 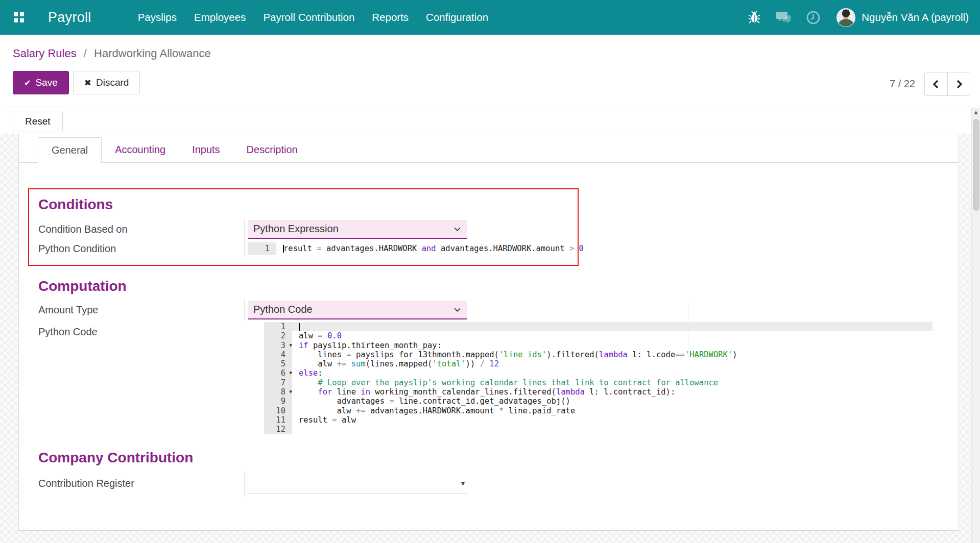 What do you see at coordinates (612, 420) in the screenshot?
I see `code-text: result = alw` at bounding box center [612, 420].